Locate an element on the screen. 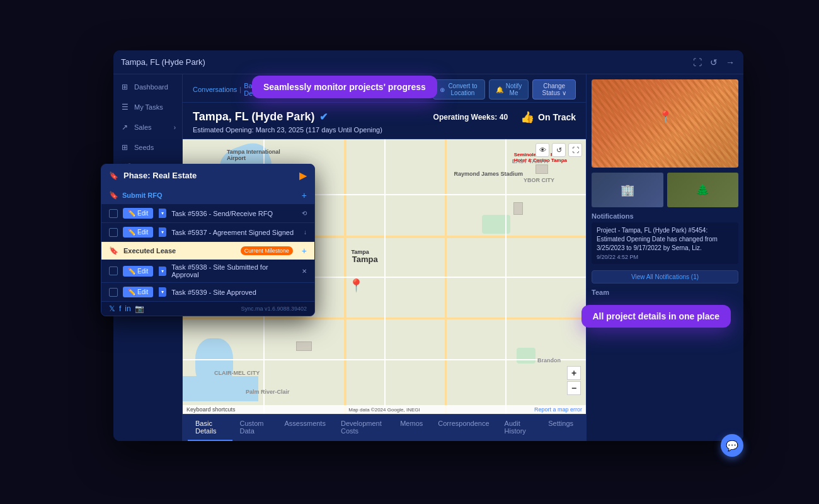  map-footer: Keyboard shortcuts Map data ©2024 Google… is located at coordinates (384, 410).